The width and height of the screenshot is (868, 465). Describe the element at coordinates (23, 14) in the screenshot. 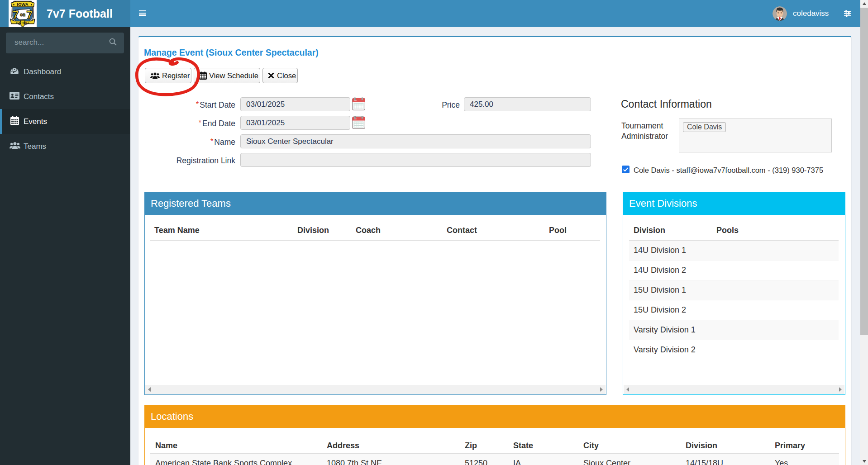

I see `svg-text: on` at that location.